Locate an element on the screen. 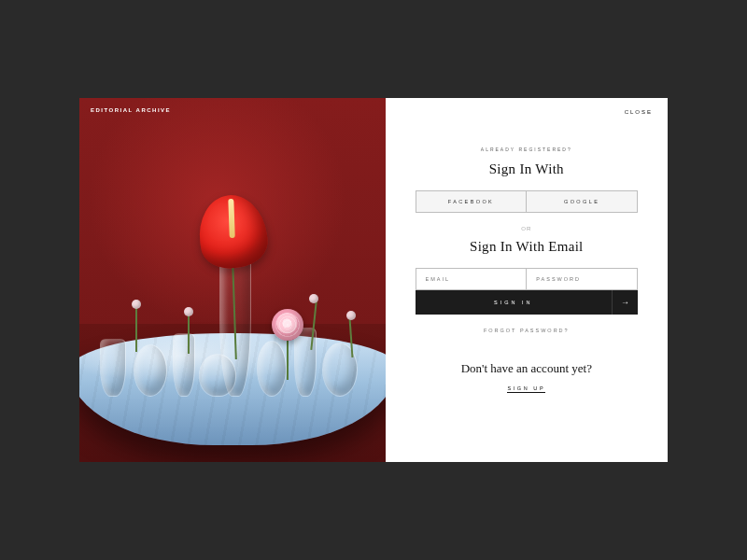 The image size is (747, 560). signin-row: SIGN IN → is located at coordinates (527, 302).